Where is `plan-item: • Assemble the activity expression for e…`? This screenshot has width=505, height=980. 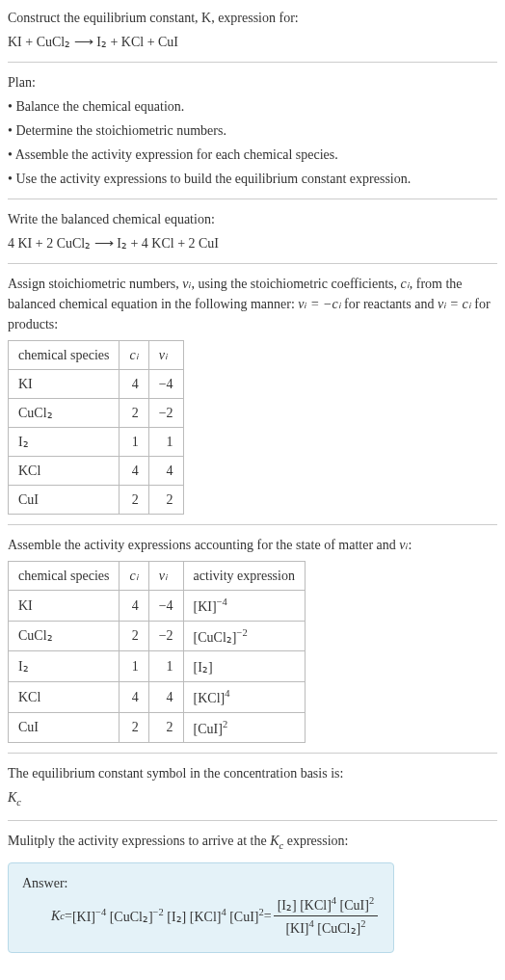
plan-item: • Assemble the activity expression for e… is located at coordinates (252, 154).